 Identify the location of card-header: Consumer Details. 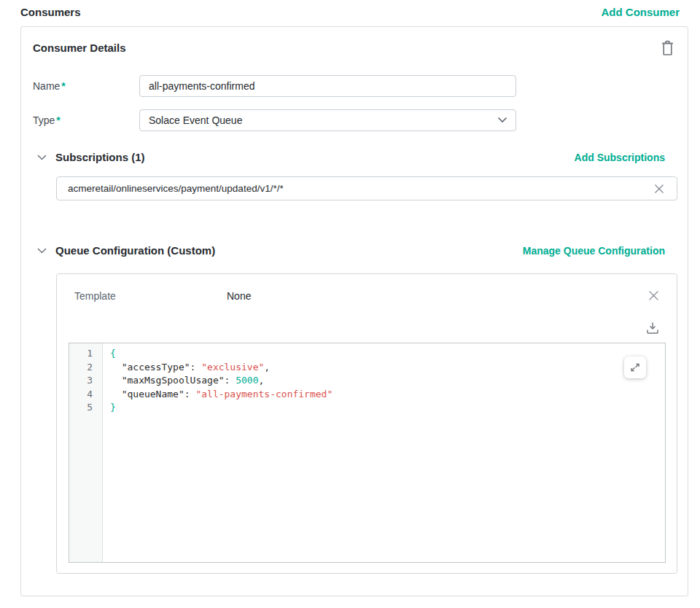
(354, 42).